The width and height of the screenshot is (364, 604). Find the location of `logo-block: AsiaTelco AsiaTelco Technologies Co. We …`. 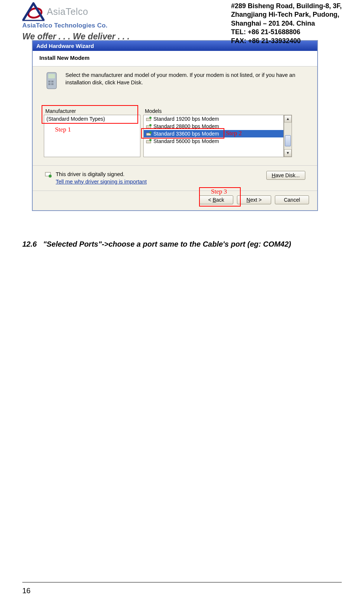

logo-block: AsiaTelco AsiaTelco Technologies Co. We … is located at coordinates (82, 22).